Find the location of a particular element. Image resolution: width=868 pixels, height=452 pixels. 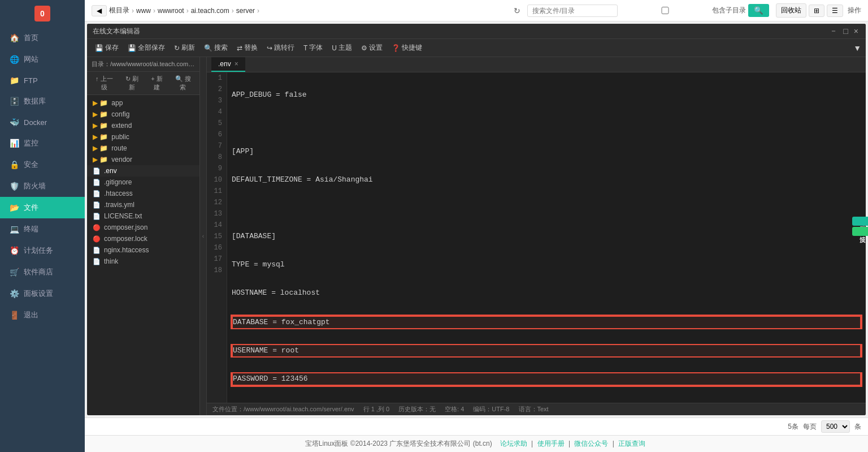

toolbar-search: 🔍 搜索 is located at coordinates (216, 48).